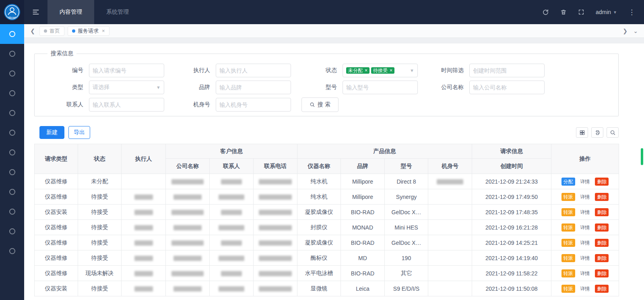 This screenshot has height=300, width=644. Describe the element at coordinates (320, 105) in the screenshot. I see `search-button: 搜 索` at that location.